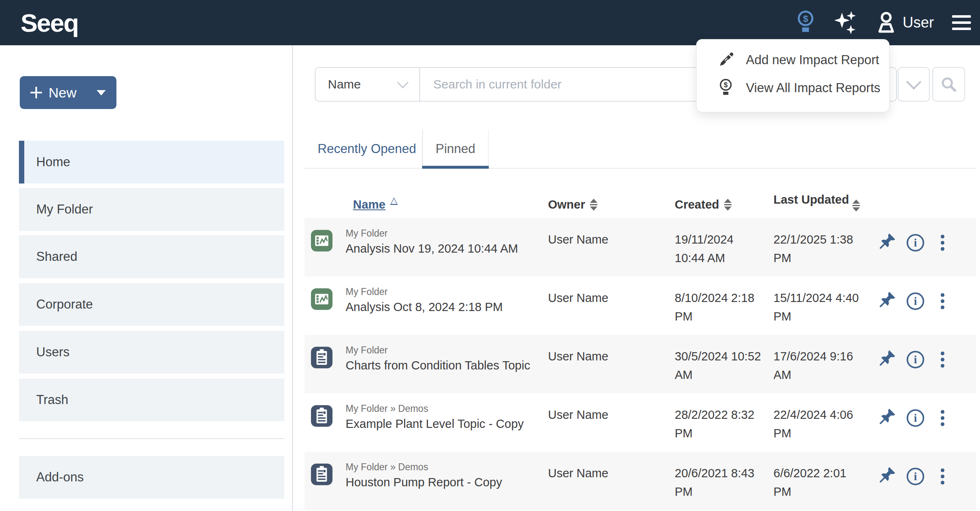  I want to click on plus-icon, so click(36, 93).